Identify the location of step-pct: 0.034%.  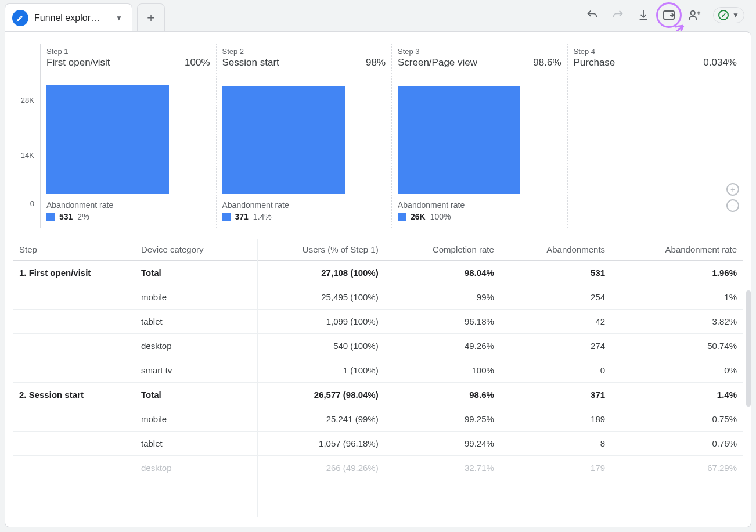
(720, 63).